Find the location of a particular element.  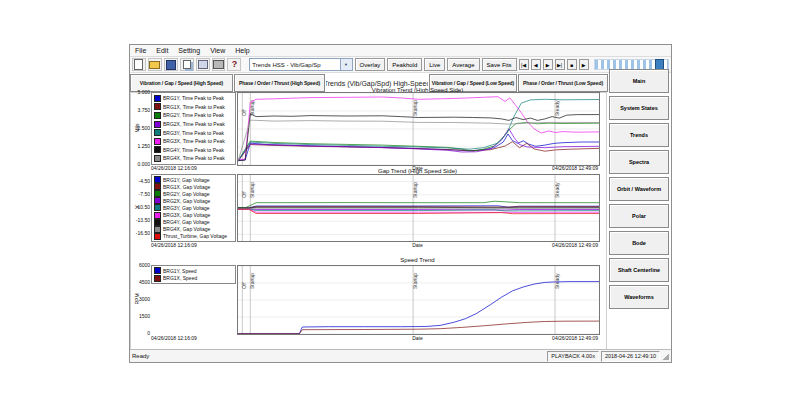

y-tick-label: -4.50 is located at coordinates (144, 181).